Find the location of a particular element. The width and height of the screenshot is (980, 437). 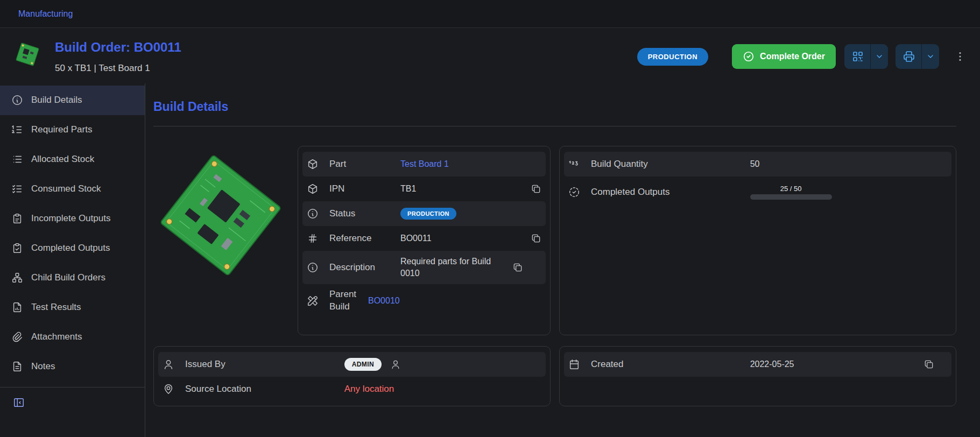

list-icon is located at coordinates (17, 159).